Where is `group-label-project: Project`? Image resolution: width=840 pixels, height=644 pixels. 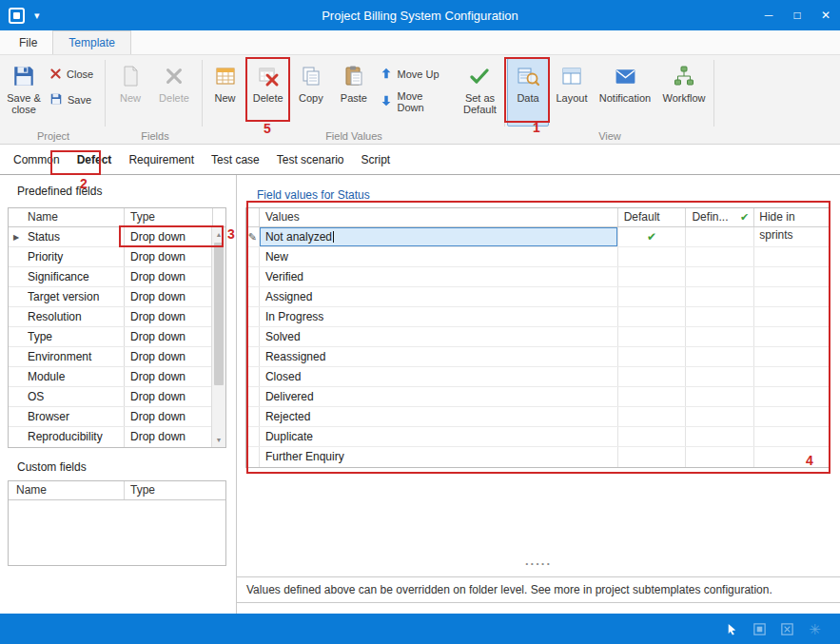 group-label-project: Project is located at coordinates (53, 136).